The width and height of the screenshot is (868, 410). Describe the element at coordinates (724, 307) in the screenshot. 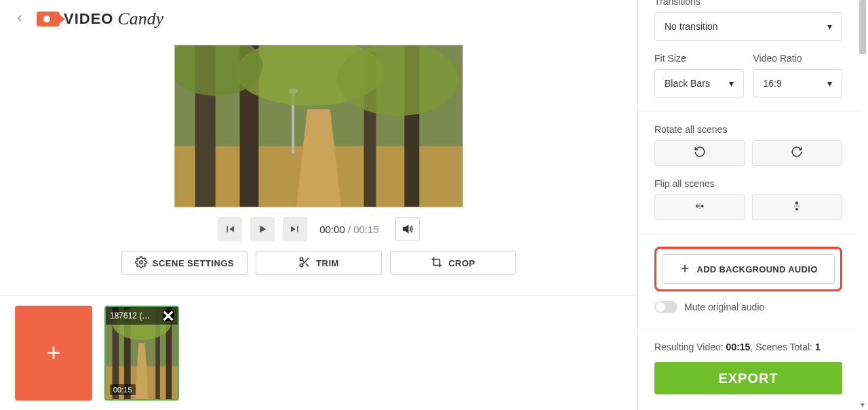

I see `mute-label: Mute original audio` at that location.